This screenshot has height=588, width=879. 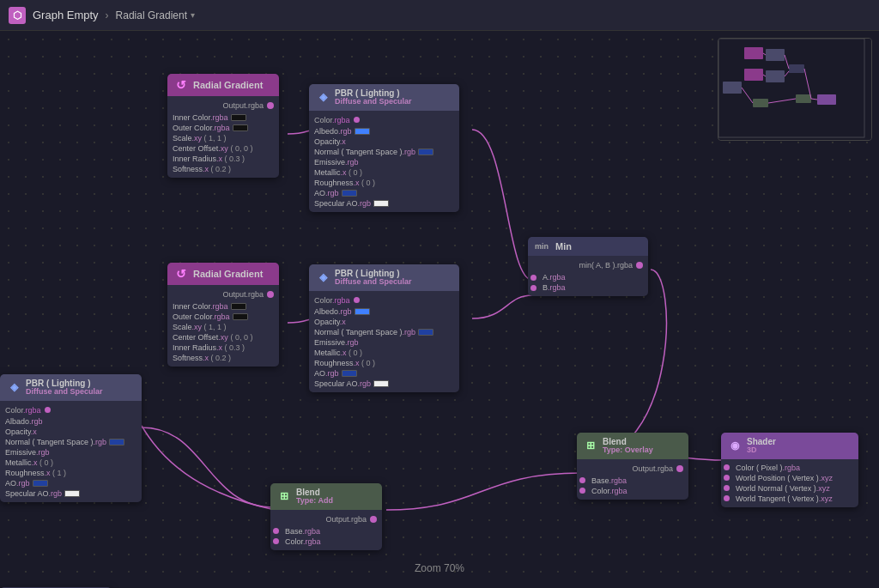 What do you see at coordinates (223, 317) in the screenshot?
I see `radial2-outer-color: Outer Color.rgba` at bounding box center [223, 317].